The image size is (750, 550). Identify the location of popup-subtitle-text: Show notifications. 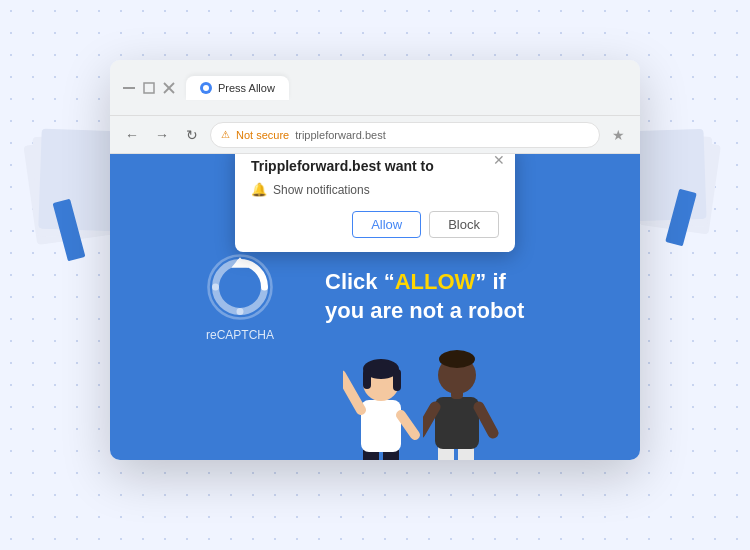
(322, 190).